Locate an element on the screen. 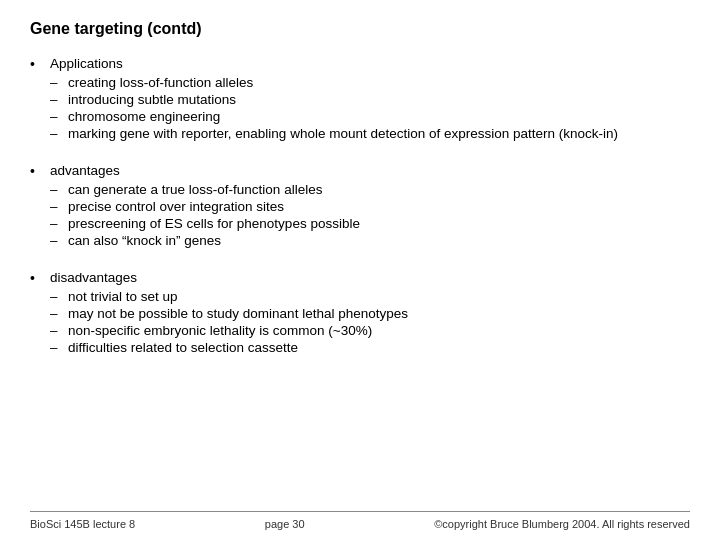  list-item: –prescreening of ES cells for phenotypes… is located at coordinates (370, 224).